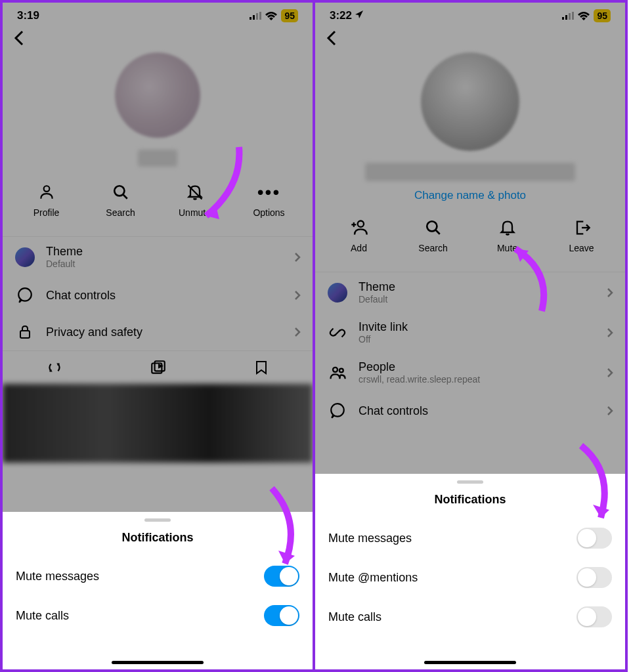  What do you see at coordinates (470, 237) in the screenshot?
I see `action-row: Add Search Mute Leave` at bounding box center [470, 237].